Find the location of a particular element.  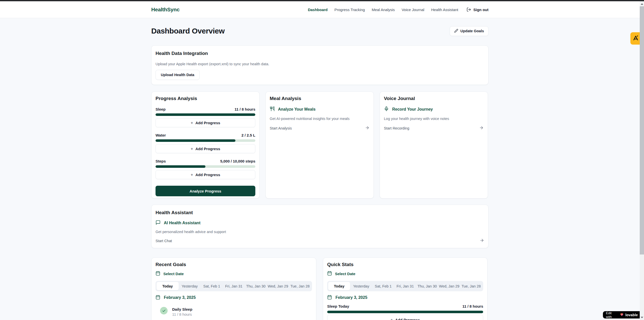

add-progress-button-steps: + Add Progress is located at coordinates (205, 175).